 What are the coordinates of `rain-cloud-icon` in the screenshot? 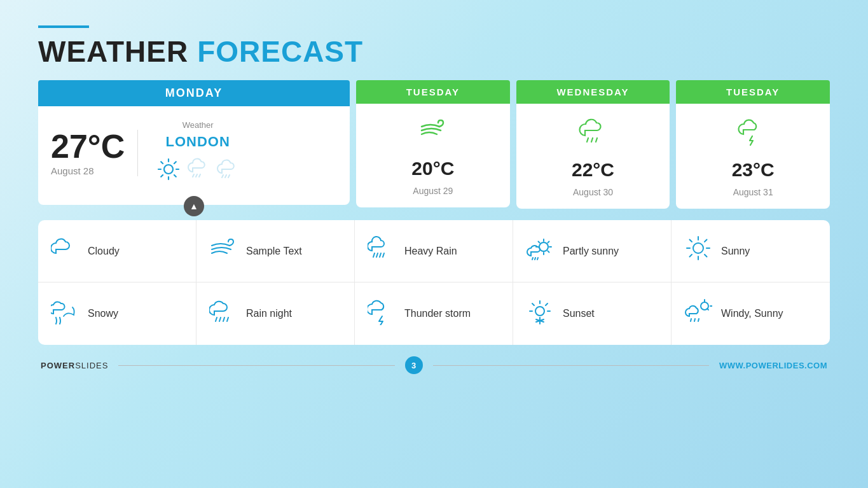 It's located at (593, 134).